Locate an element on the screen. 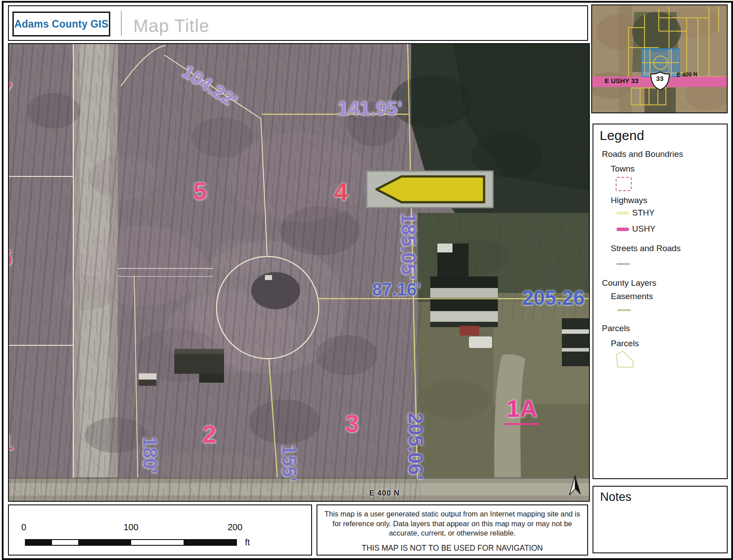  scalebar-panel: 0 100 200 ft is located at coordinates (160, 530).